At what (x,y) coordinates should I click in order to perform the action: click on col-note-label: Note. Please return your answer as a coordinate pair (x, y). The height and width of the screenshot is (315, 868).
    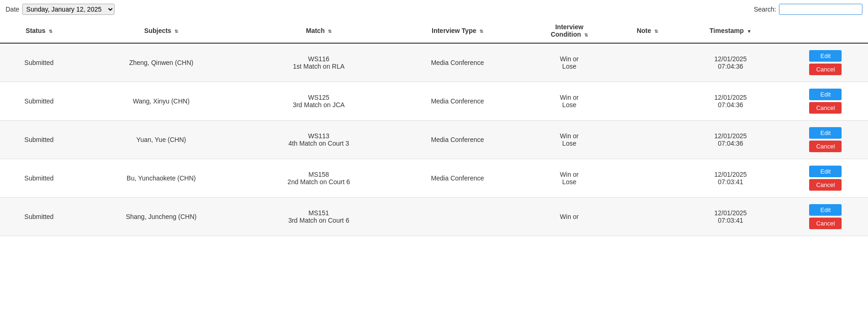
    Looking at the image, I should click on (644, 31).